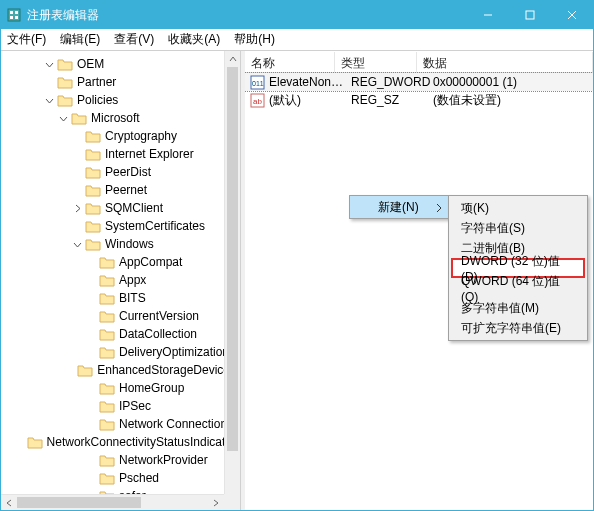 The image size is (594, 511). Describe the element at coordinates (518, 228) in the screenshot. I see `context-item: 字符串值(S)` at that location.